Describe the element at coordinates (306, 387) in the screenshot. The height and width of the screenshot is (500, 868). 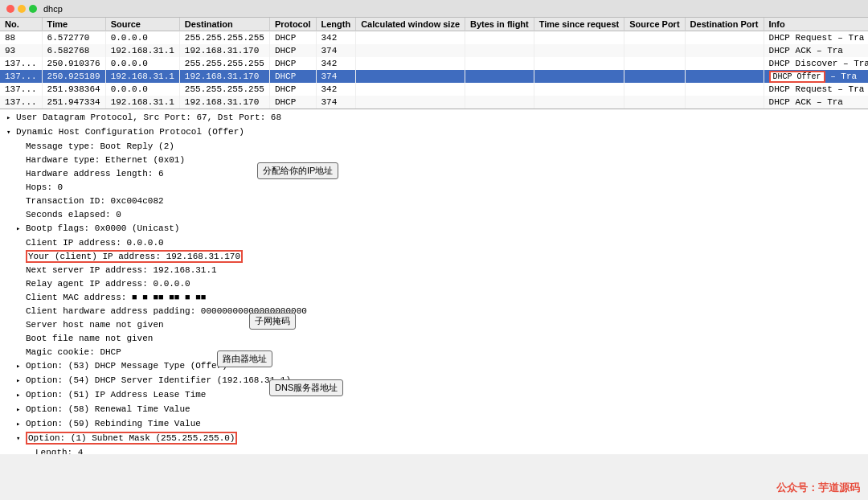
I see `dns-annotation: DNS服务器地址` at that location.